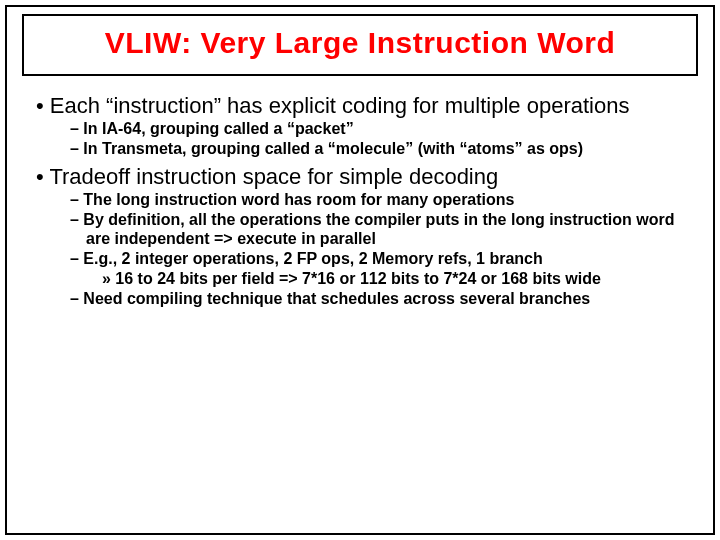  I want to click on bullet-level2: E.g., 2 integer operations, 2 FP ops, 2 …, so click(363, 260).